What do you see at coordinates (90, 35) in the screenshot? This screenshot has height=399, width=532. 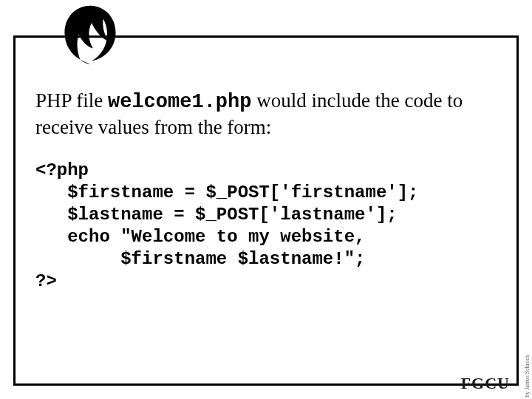 I see `eagle-logo` at bounding box center [90, 35].